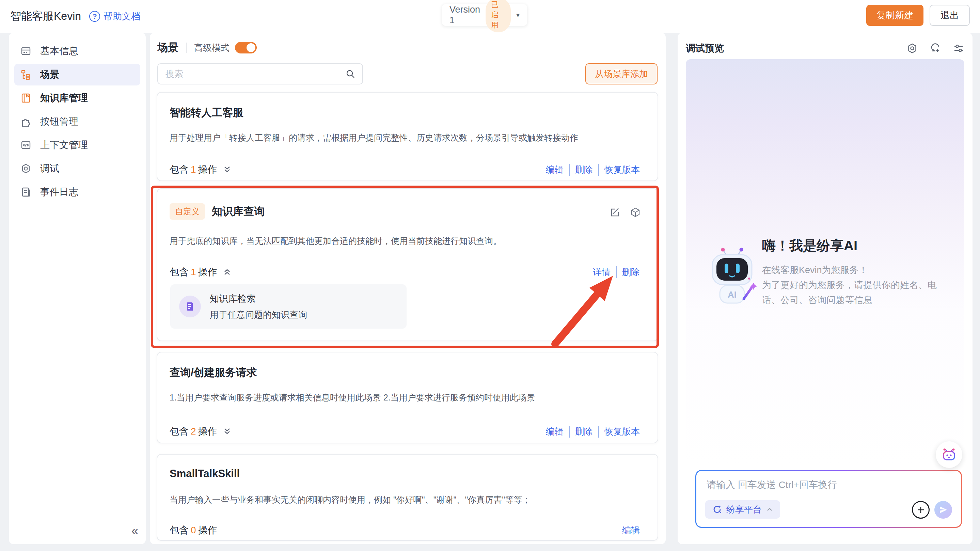  Describe the element at coordinates (921, 510) in the screenshot. I see `plus-icon` at that location.